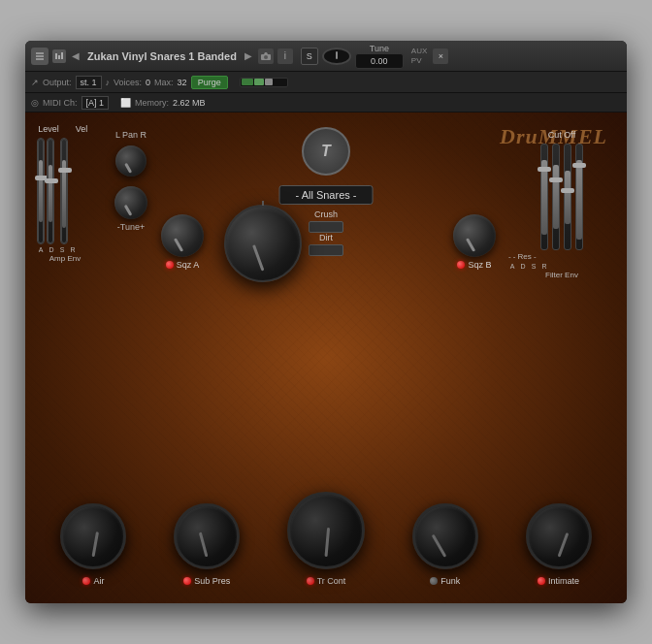 This screenshot has height=644, width=652. I want to click on voices-label: Voices:, so click(128, 82).